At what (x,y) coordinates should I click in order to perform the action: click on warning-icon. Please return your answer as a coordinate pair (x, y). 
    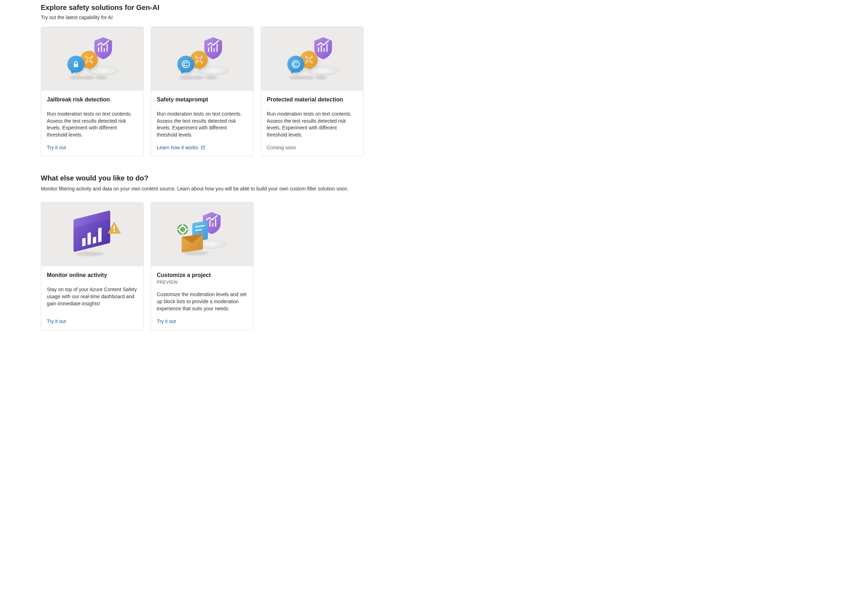
    Looking at the image, I should click on (114, 228).